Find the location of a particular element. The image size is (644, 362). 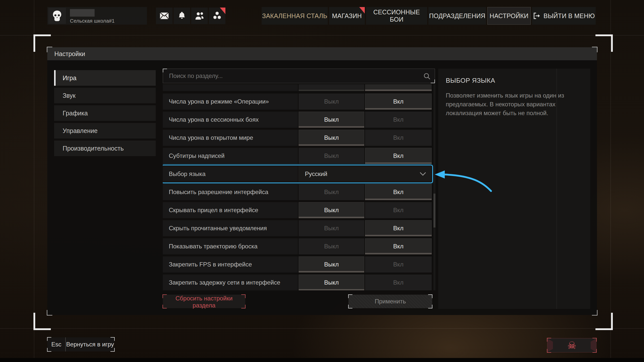

exit-icon is located at coordinates (537, 16).